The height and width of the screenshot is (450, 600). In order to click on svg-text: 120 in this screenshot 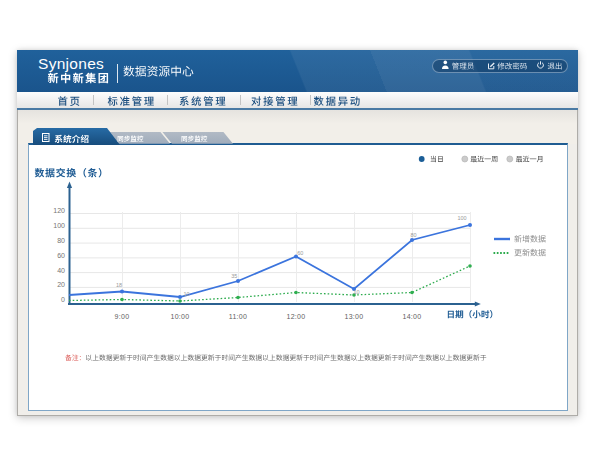, I will do `click(59, 210)`.